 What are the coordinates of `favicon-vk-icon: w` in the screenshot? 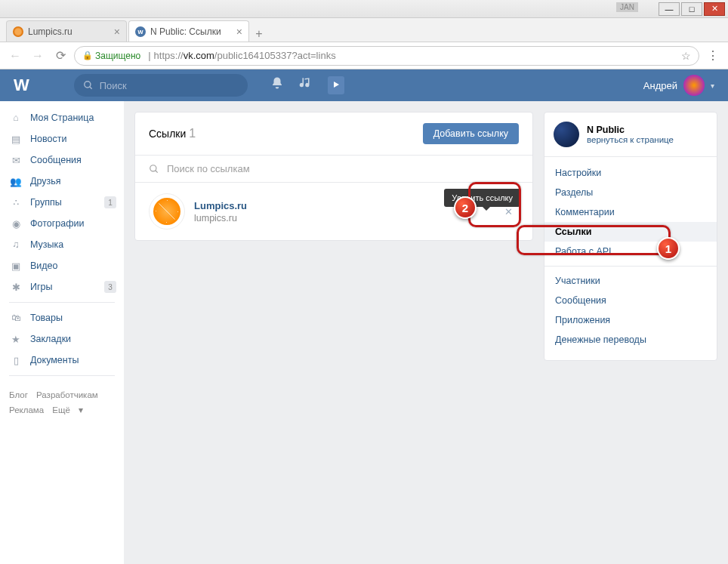 It's located at (140, 32).